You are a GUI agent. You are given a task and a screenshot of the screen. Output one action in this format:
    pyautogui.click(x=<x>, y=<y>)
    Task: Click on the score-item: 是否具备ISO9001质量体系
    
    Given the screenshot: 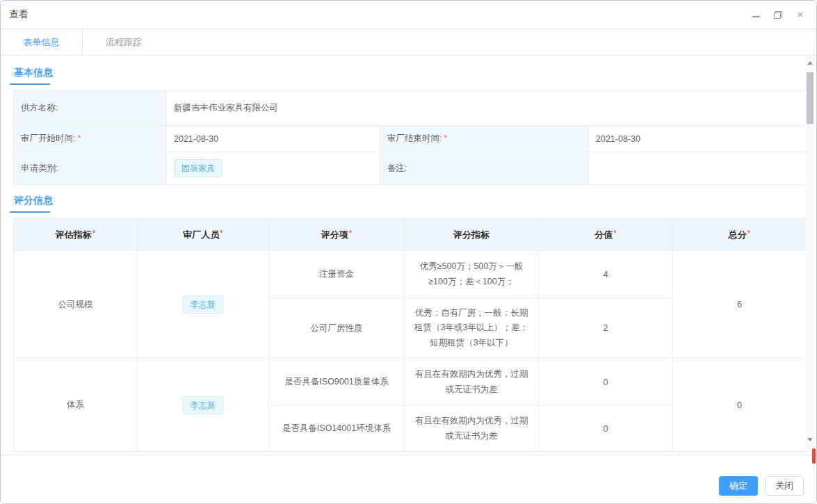 What is the action you would take?
    pyautogui.click(x=337, y=382)
    